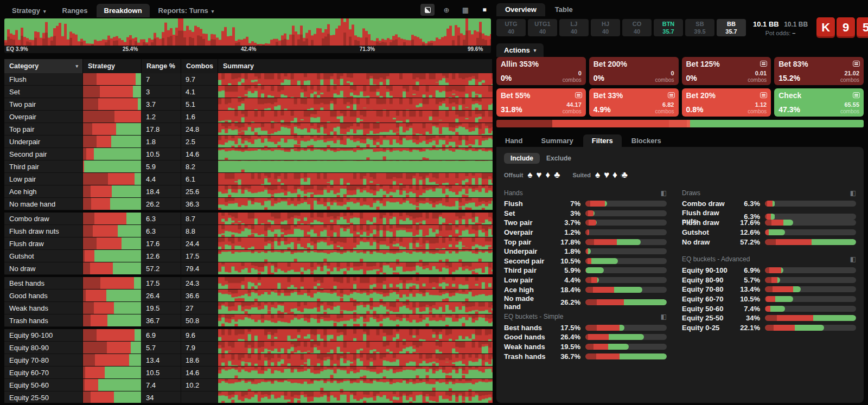  What do you see at coordinates (769, 299) in the screenshot?
I see `filter-row: Equity 60-70 10.5%` at bounding box center [769, 299].